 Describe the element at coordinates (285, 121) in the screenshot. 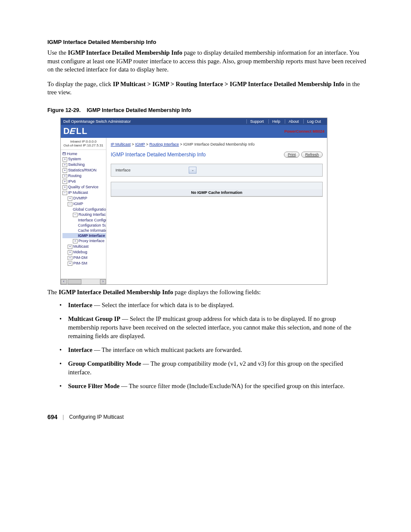

I see `topbar-links: Support Help About Log Out` at that location.